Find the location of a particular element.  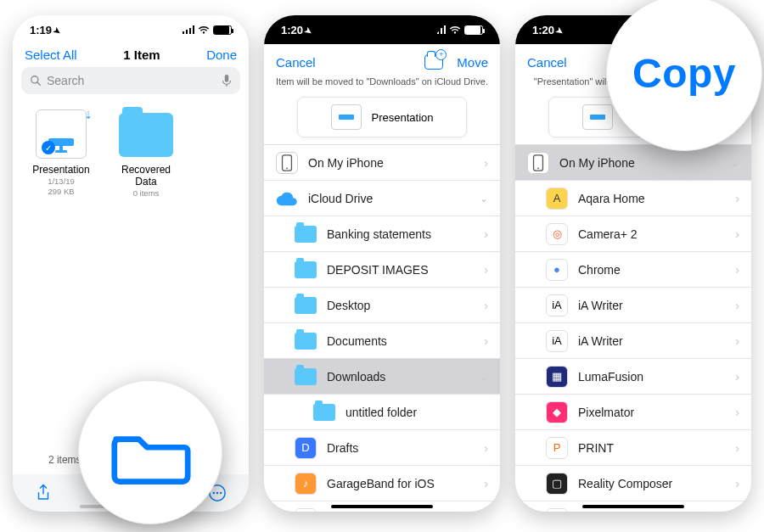

selection-navbar: Select All 1 Item Done is located at coordinates (131, 56).